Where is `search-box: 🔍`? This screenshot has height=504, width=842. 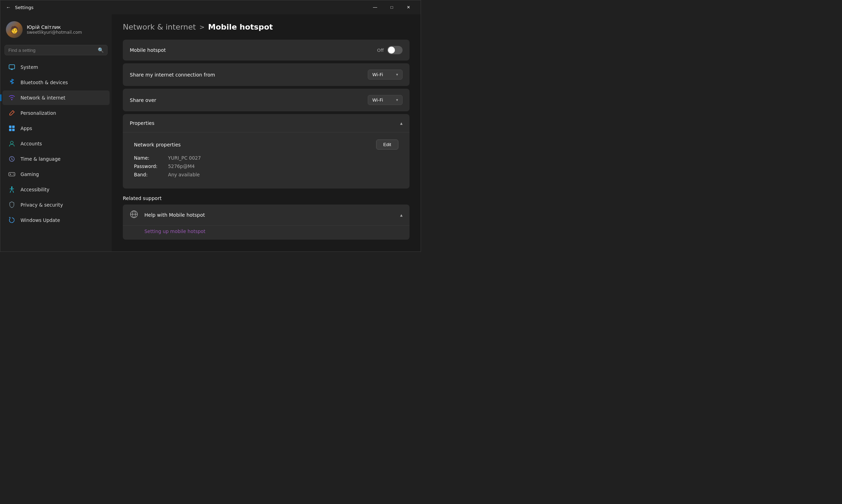
search-box: 🔍 is located at coordinates (56, 50).